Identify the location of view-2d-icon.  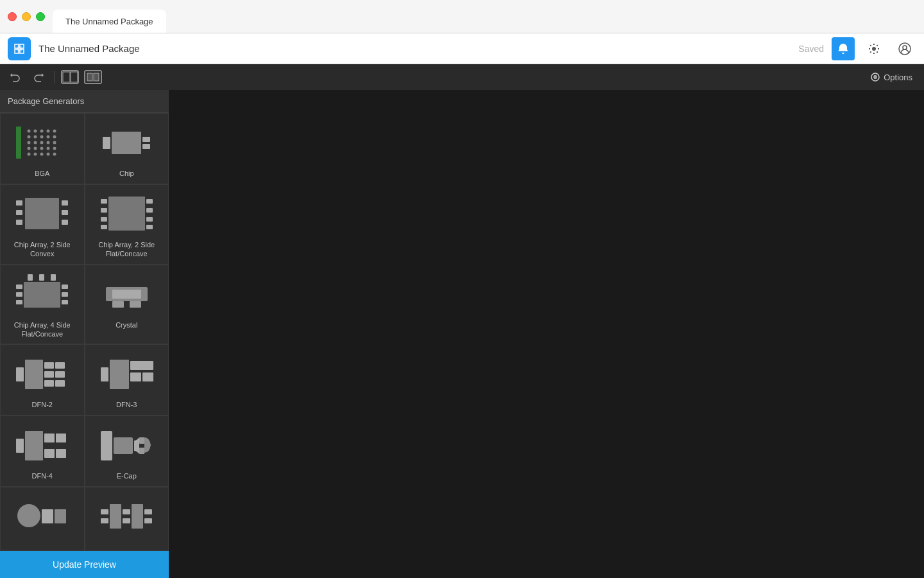
(70, 77).